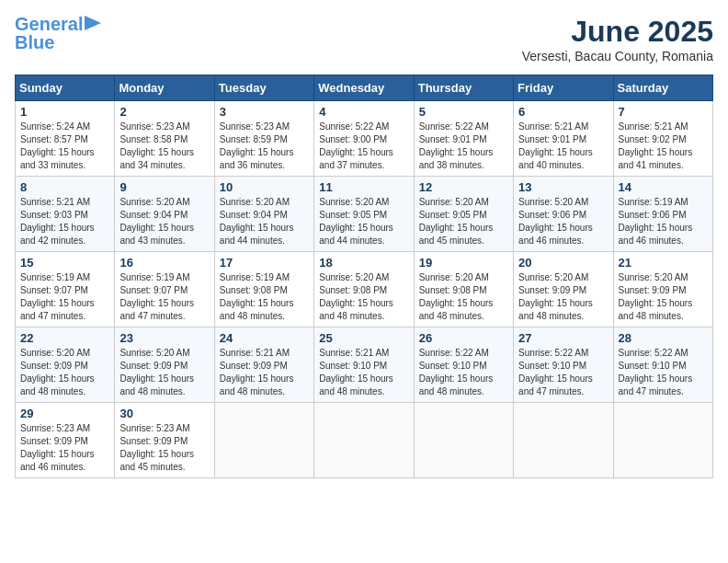 This screenshot has width=728, height=563. I want to click on logo-text: General, so click(49, 24).